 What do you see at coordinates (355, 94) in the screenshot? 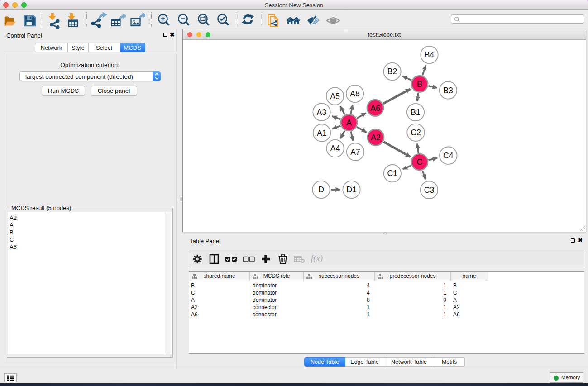
I see `svg-text: A8` at bounding box center [355, 94].